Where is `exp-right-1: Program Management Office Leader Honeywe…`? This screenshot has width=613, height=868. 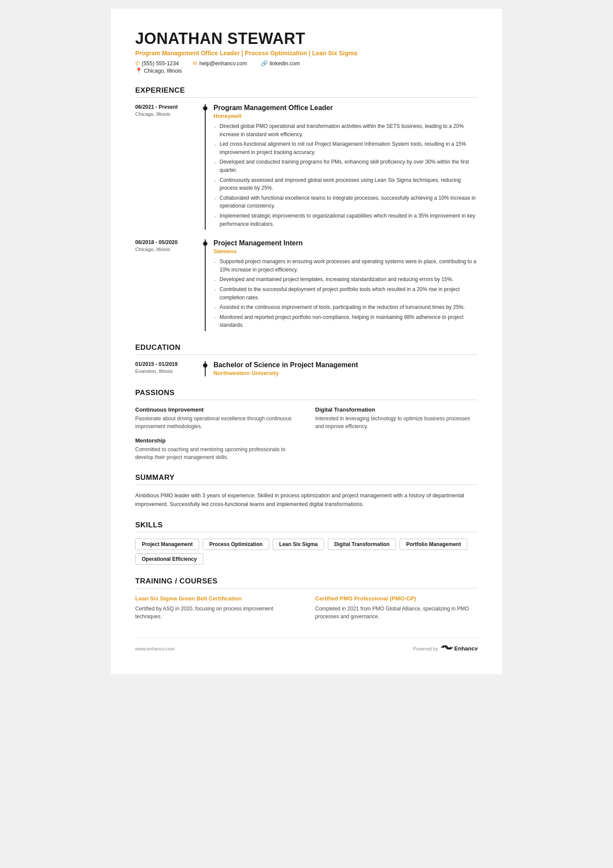 exp-right-1: Program Management Office Leader Honeywe… is located at coordinates (341, 167).